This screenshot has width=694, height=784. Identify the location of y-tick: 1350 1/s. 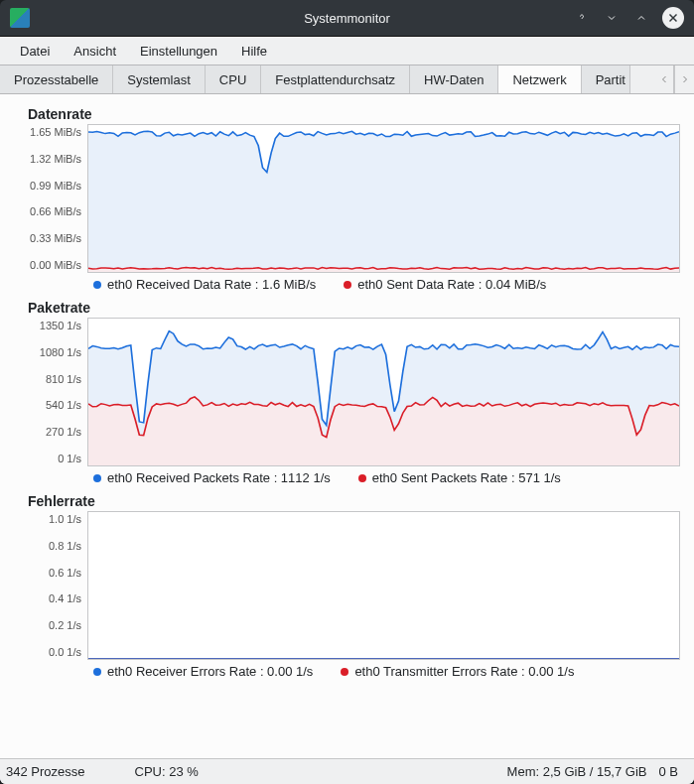
(61, 326).